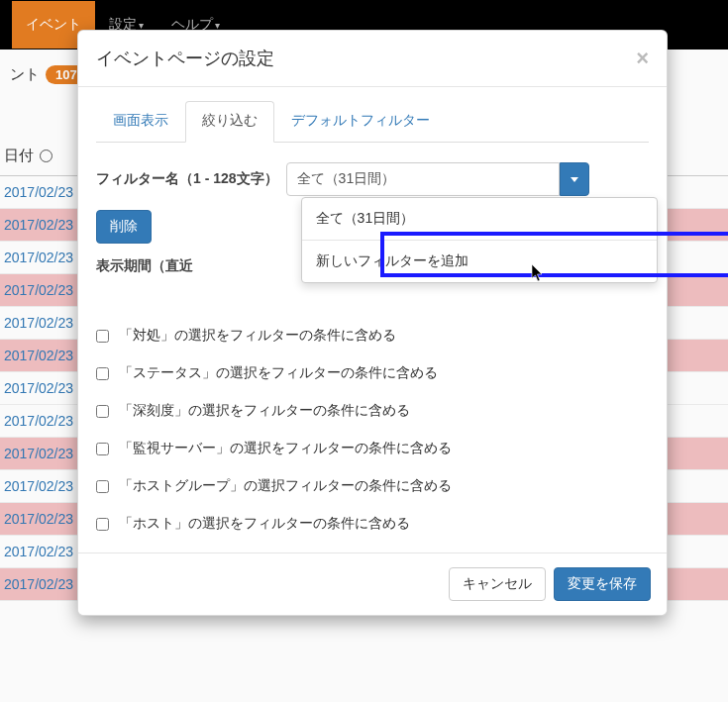  Describe the element at coordinates (264, 411) in the screenshot. I see `filter-condition-label: 「深刻度」の選択をフィルターの条件に含める` at that location.